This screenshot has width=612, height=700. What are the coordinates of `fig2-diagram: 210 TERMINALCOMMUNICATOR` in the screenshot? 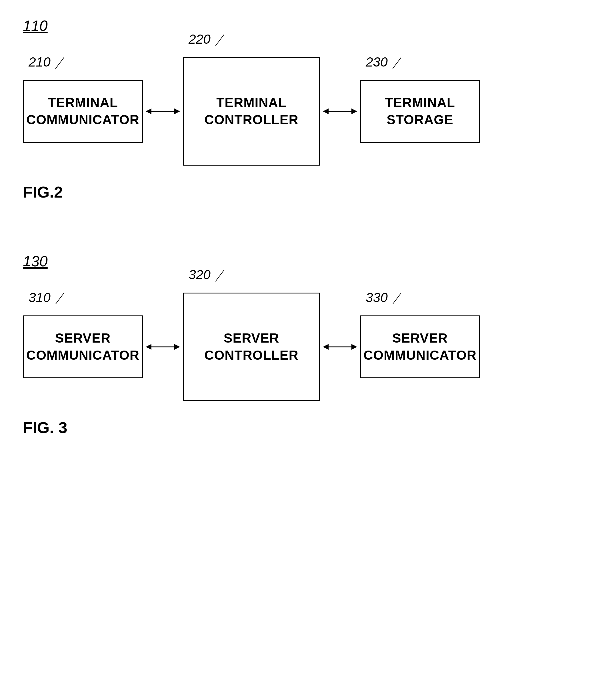 It's located at (306, 111).